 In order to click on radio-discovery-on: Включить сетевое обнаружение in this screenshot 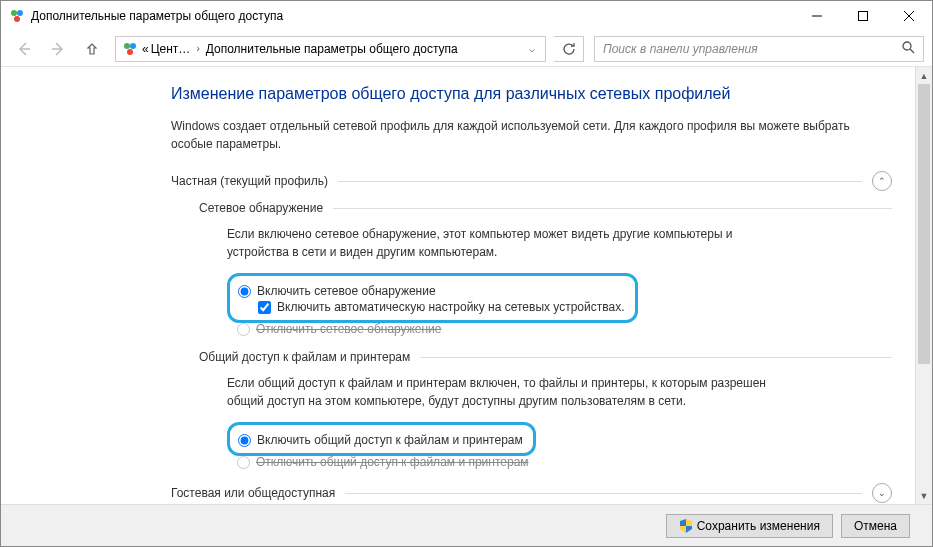, I will do `click(432, 291)`.